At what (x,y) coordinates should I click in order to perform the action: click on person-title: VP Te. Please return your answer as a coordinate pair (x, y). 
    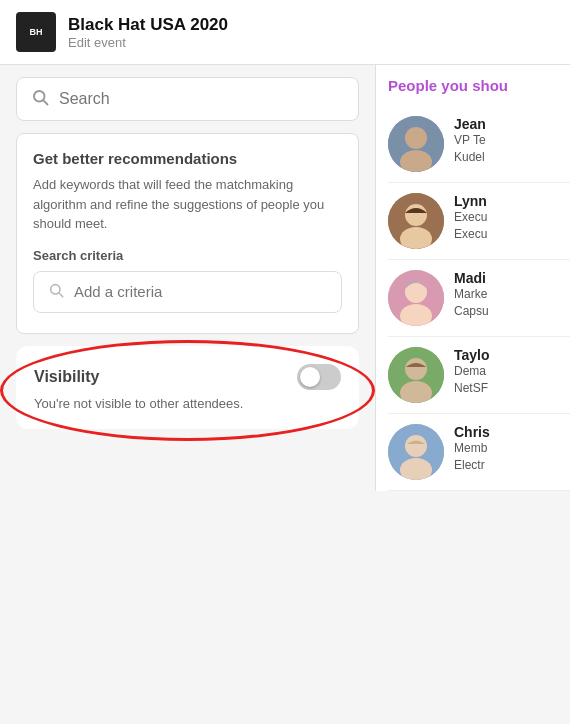
    Looking at the image, I should click on (512, 140).